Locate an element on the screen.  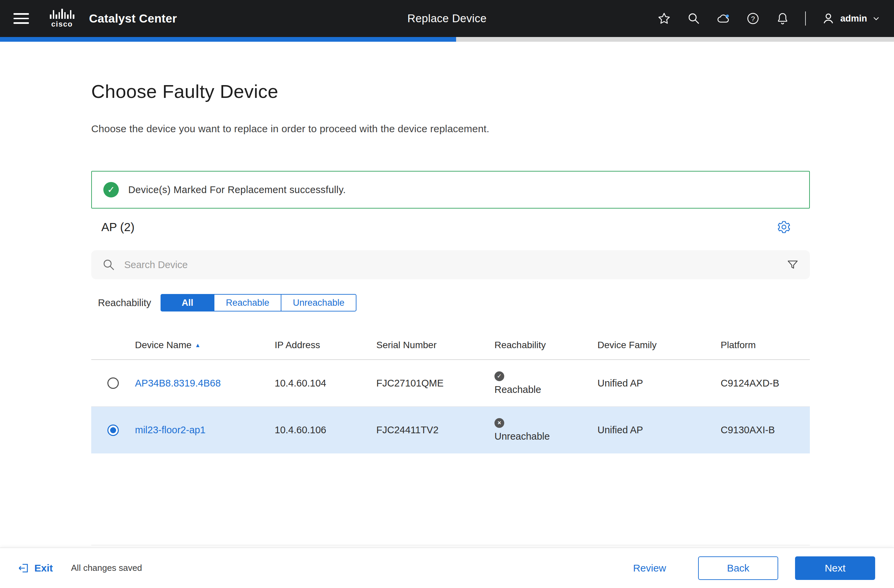
reachability-text: Reachable is located at coordinates (518, 390).